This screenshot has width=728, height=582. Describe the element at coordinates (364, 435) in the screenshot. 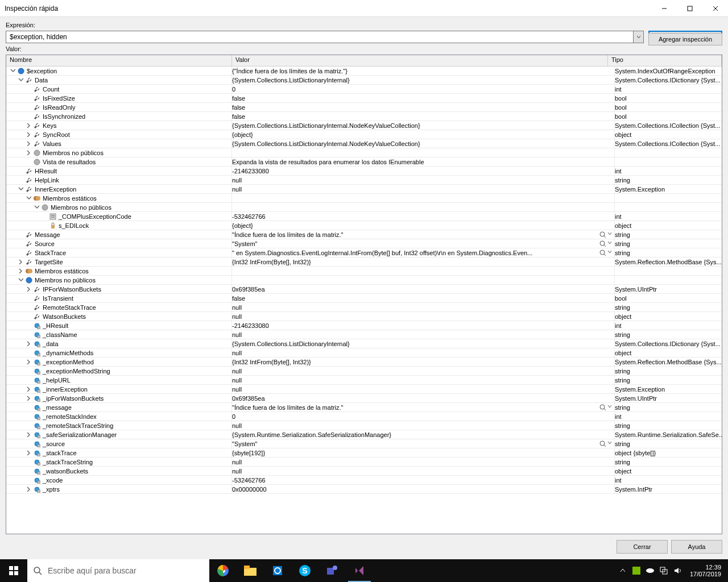

I see `grid-row: _safeSerializationManager{System.Runtime…` at that location.